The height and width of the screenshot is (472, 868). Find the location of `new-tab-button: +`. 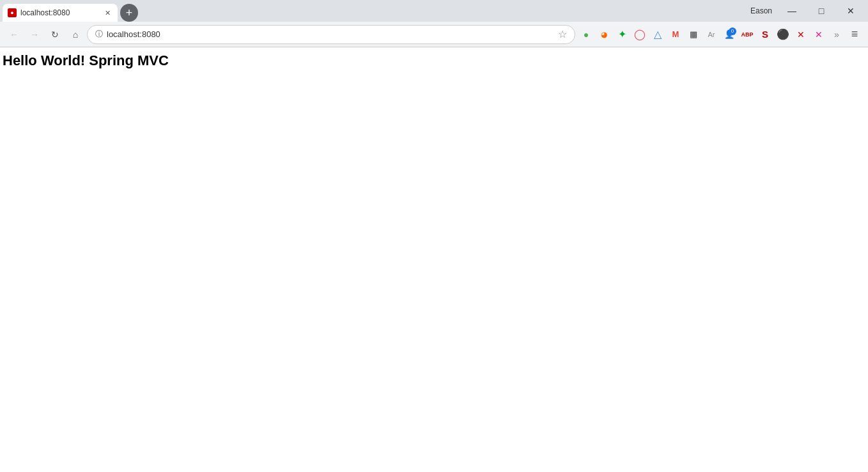

new-tab-button: + is located at coordinates (129, 13).